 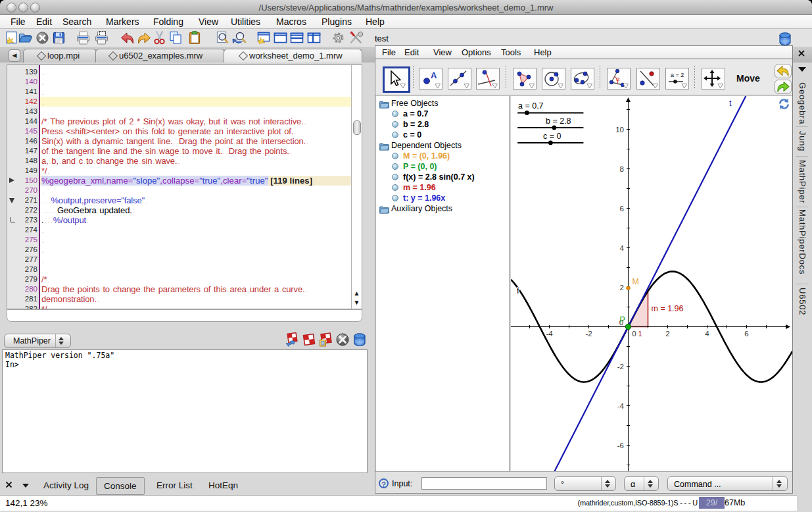 What do you see at coordinates (184, 82) in the screenshot?
I see `editor-line-140: 140.` at bounding box center [184, 82].